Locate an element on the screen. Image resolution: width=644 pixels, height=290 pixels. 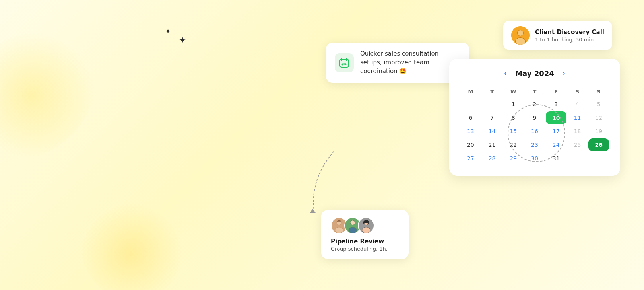
background-blob-bottom is located at coordinates (131, 246).